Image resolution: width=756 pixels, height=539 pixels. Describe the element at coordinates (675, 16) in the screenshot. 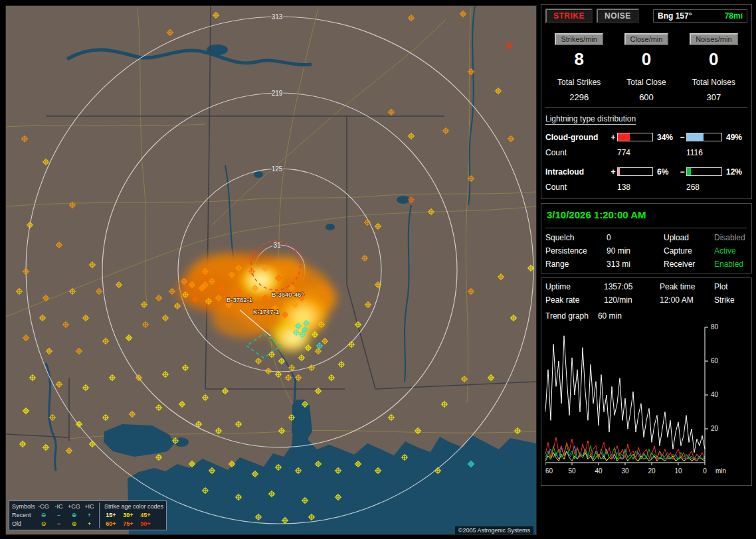

I see `bearing-label: Bng 157°` at that location.